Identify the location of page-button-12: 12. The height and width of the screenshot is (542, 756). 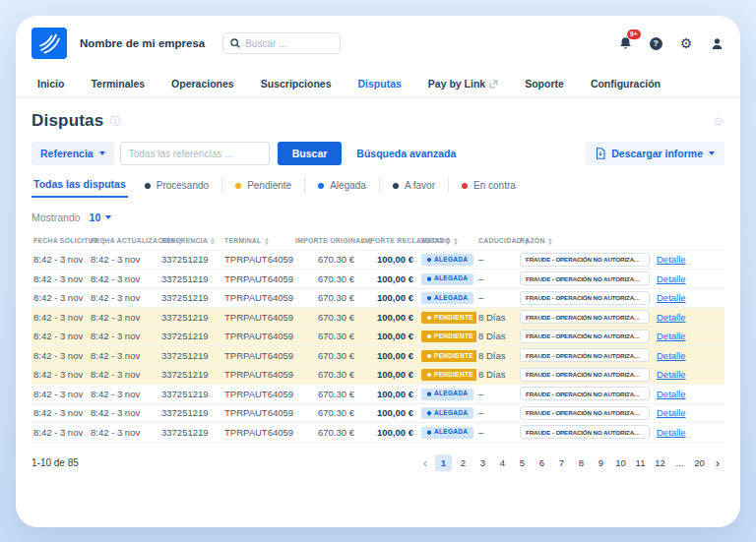
(660, 462).